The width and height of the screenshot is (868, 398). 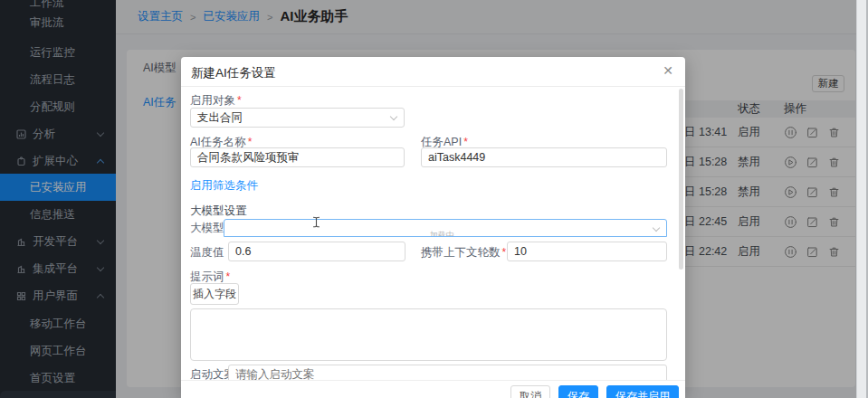 What do you see at coordinates (317, 223) in the screenshot?
I see `text-cursor-icon` at bounding box center [317, 223].